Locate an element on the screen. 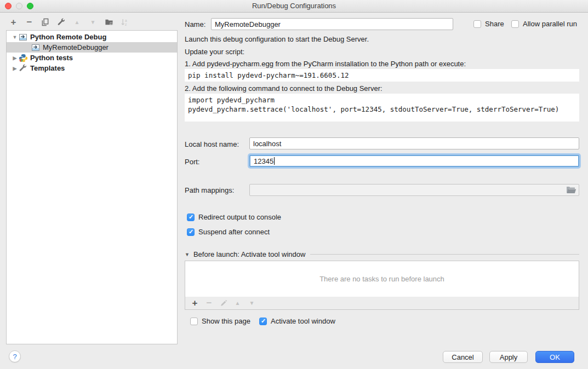  edit-templates-icon is located at coordinates (61, 22).